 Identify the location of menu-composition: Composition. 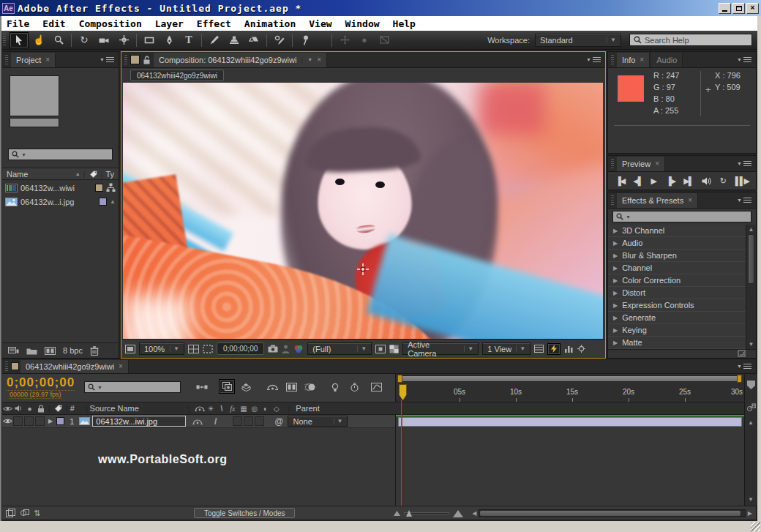
(110, 23).